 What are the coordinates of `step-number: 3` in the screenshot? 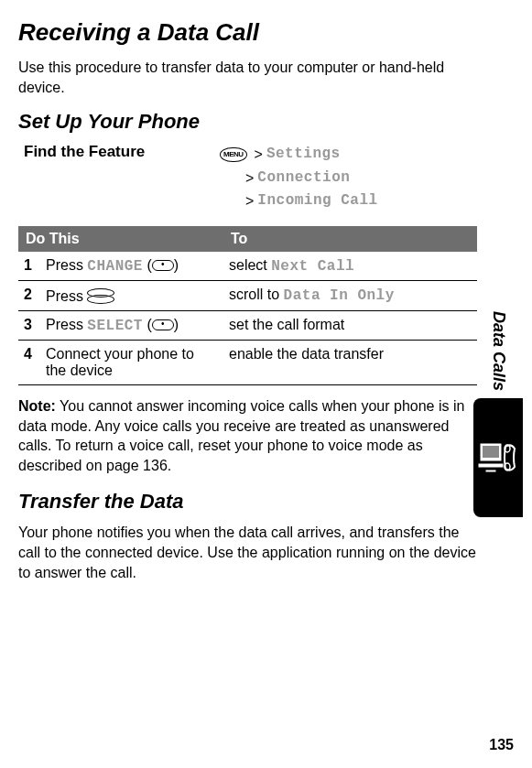 It's located at (29, 325).